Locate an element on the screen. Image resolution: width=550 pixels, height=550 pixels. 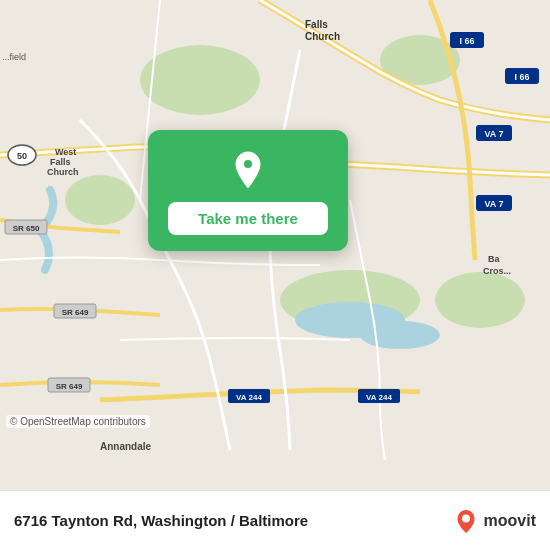
svg-text: Annandale is located at coordinates (126, 446).